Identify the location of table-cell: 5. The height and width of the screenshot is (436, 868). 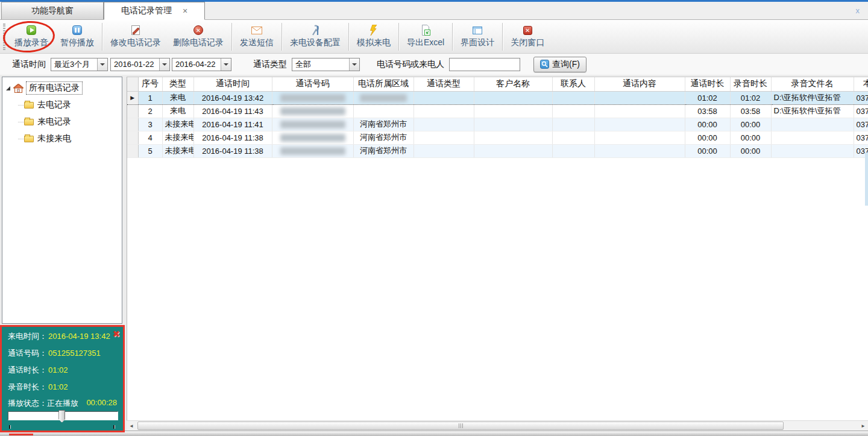
(150, 151).